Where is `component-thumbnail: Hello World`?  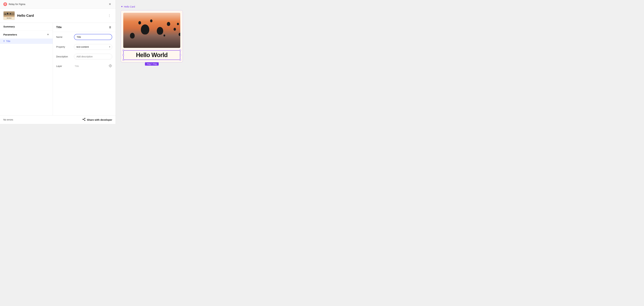 component-thumbnail: Hello World is located at coordinates (9, 15).